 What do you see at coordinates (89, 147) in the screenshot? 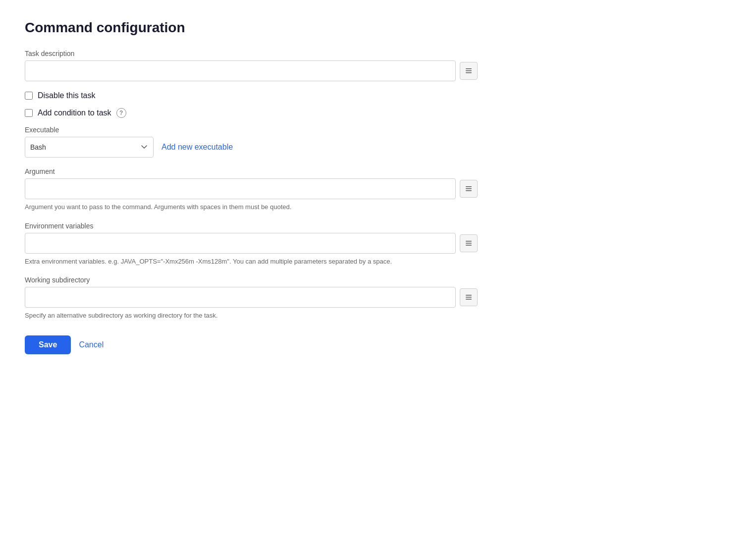
I see `executable-select: Bash Python Shell PowerShell` at bounding box center [89, 147].